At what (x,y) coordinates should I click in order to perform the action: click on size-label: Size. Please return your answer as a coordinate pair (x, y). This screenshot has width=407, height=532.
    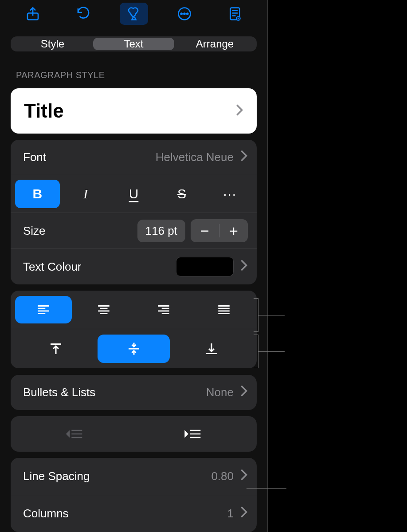
    Looking at the image, I should click on (76, 231).